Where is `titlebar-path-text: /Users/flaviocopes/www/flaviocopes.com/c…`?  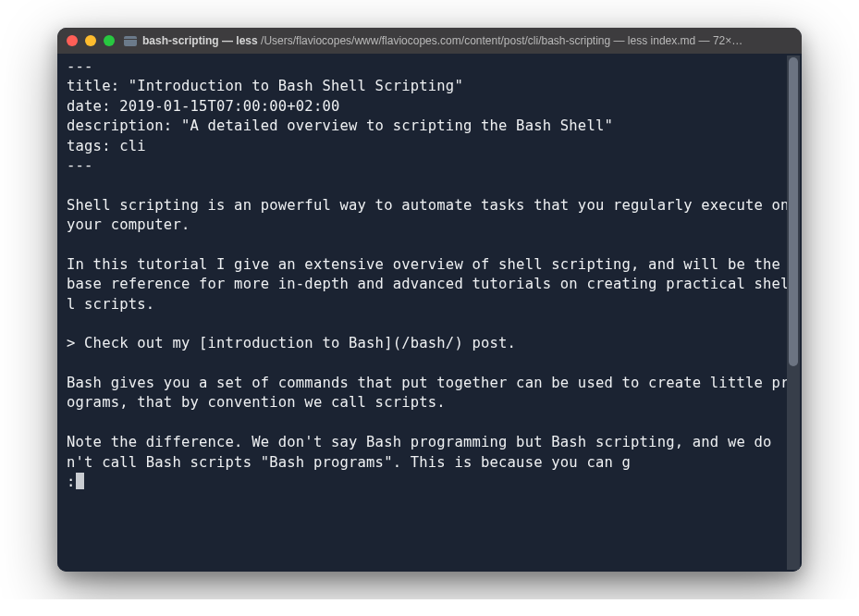
titlebar-path-text: /Users/flaviocopes/www/flaviocopes.com/c… is located at coordinates (501, 41).